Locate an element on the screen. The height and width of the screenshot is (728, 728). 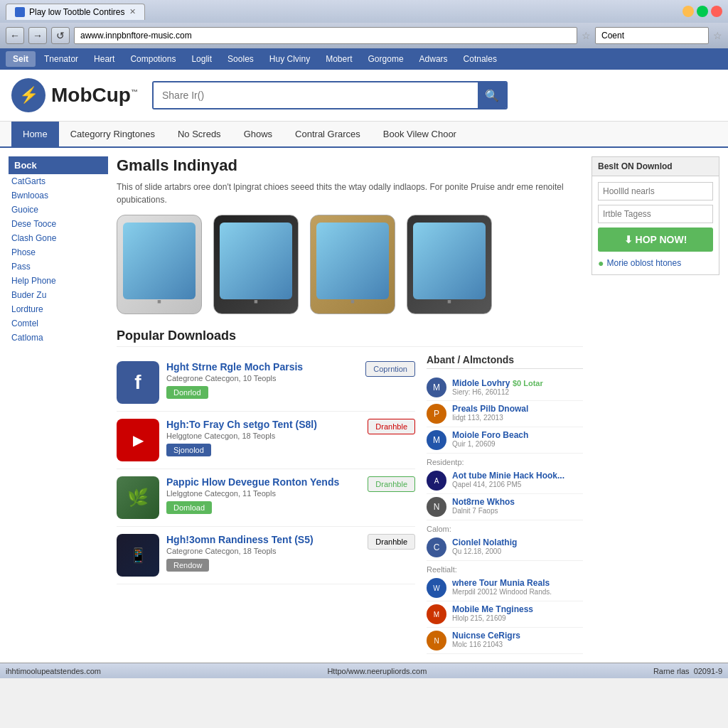
about-item-1: M Midole Lovhry $0 Lotar Siery: H6, 2601… is located at coordinates (505, 388).